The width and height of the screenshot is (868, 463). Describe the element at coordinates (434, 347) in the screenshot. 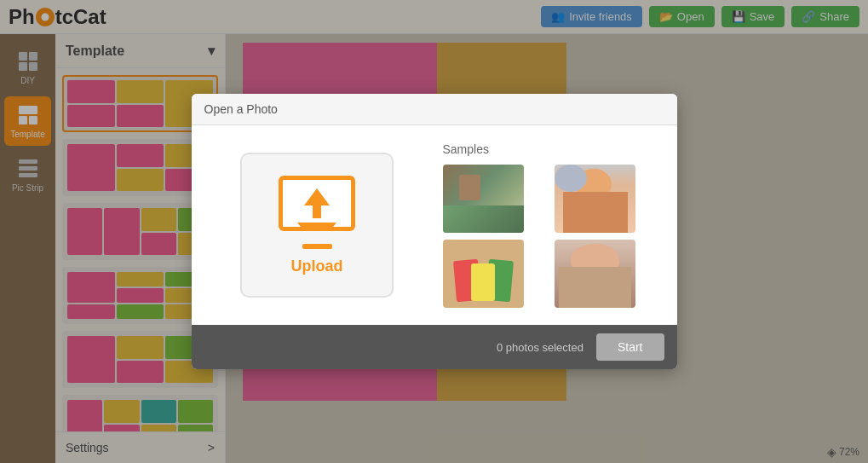

I see `modal-footer: 0 photos selected Start` at that location.